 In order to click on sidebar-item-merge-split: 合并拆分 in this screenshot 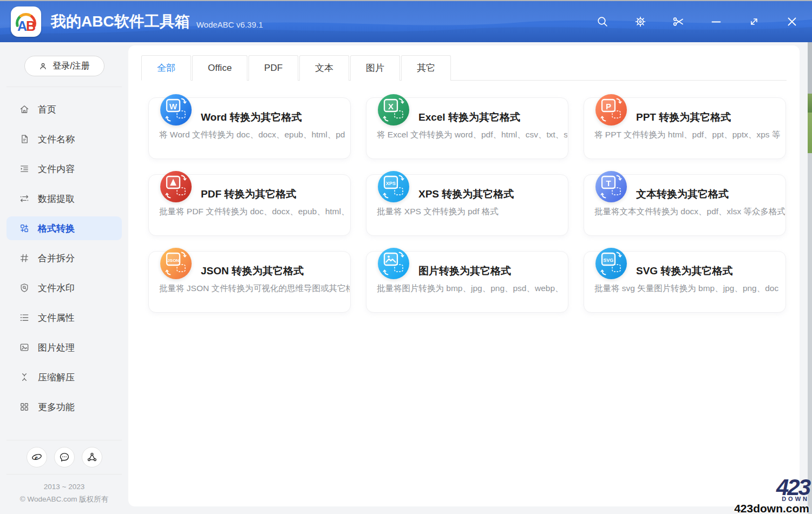, I will do `click(64, 258)`.